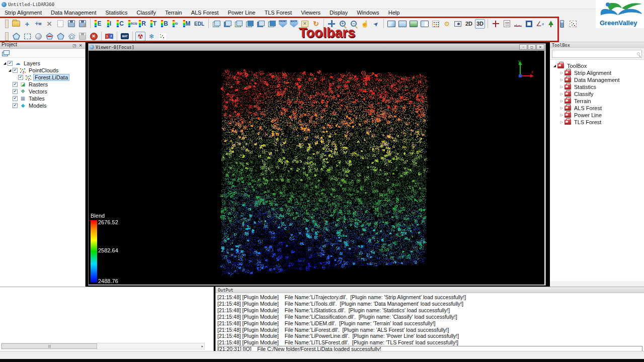 This screenshot has height=362, width=644. What do you see at coordinates (27, 24) in the screenshot?
I see `add-data-icon: +` at bounding box center [27, 24].